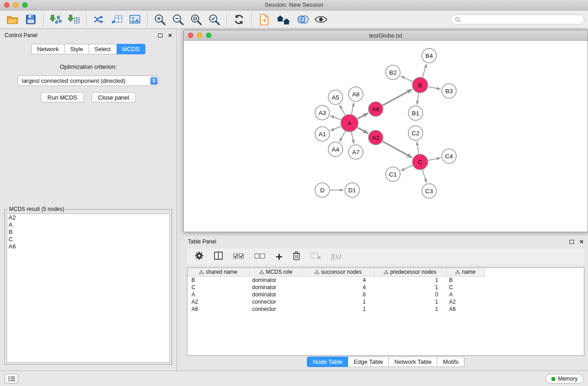 The width and height of the screenshot is (588, 386). Describe the element at coordinates (16, 5) in the screenshot. I see `minimize-window-button` at that location.